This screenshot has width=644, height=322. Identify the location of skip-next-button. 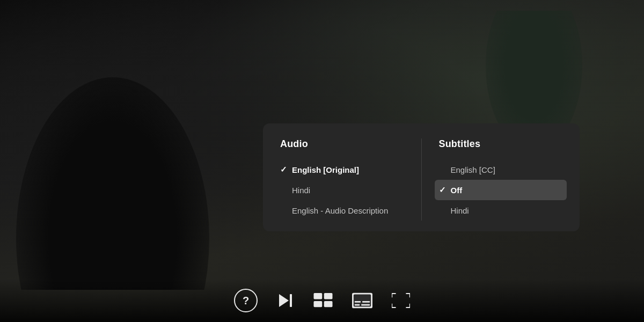
(286, 301).